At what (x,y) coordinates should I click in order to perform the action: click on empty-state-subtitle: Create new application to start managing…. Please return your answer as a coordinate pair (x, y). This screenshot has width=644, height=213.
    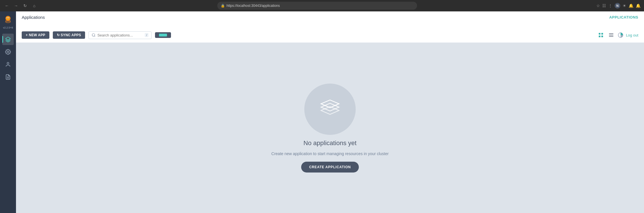
    Looking at the image, I should click on (330, 154).